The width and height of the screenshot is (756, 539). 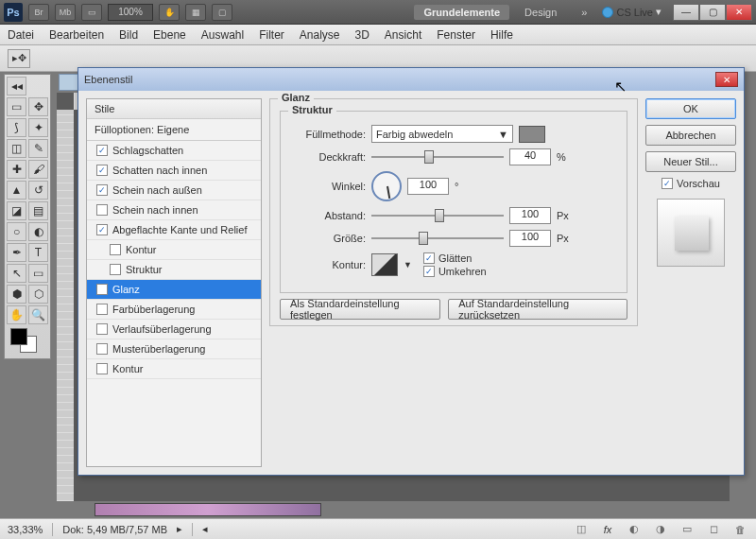 I want to click on style-item-9: Verlaufsüberlagerung, so click(x=174, y=329).